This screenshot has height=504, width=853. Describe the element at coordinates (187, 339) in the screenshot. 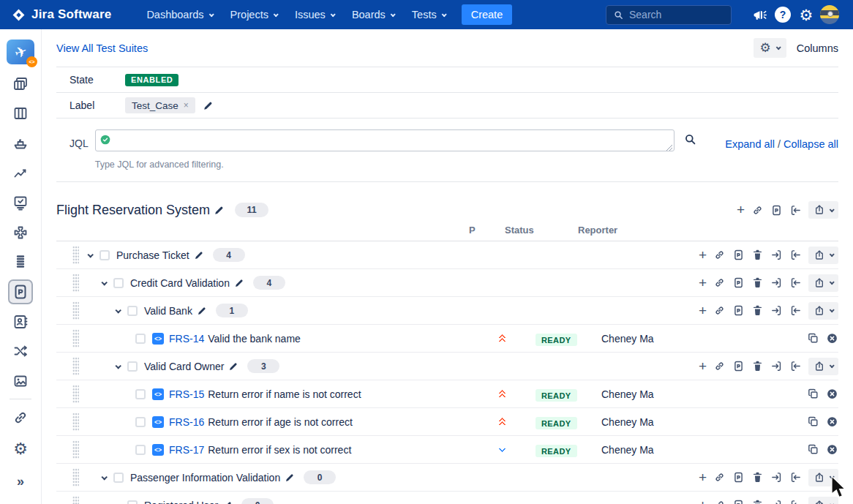

I see `issue-key-link: FRS-14` at that location.